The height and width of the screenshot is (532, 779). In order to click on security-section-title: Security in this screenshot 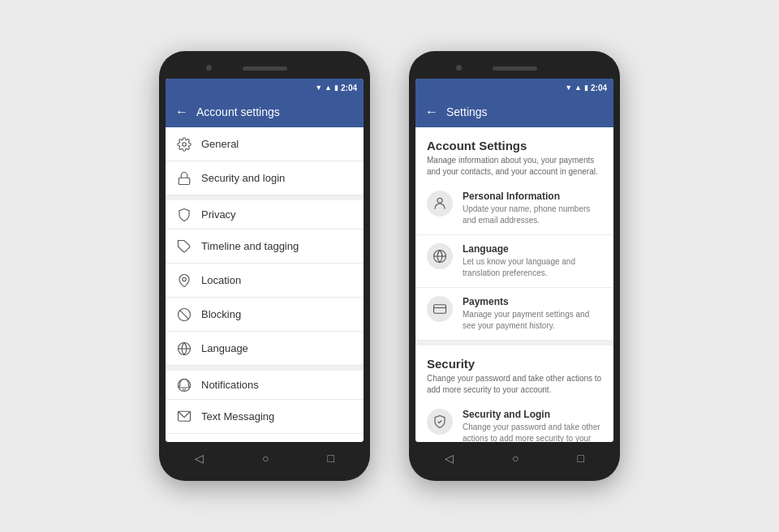, I will do `click(514, 363)`.